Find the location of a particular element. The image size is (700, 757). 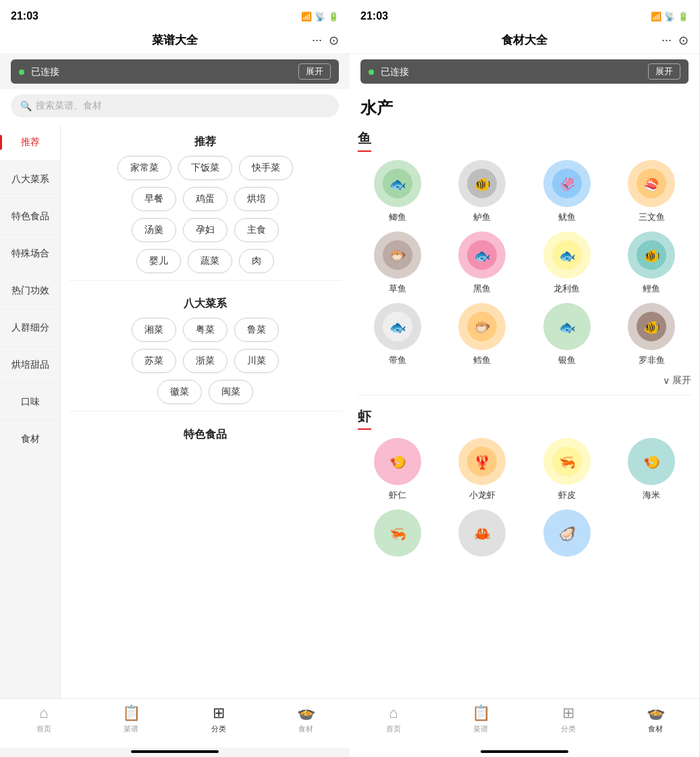

sidebar-item-special-occasion: 特殊场合 is located at coordinates (30, 254).